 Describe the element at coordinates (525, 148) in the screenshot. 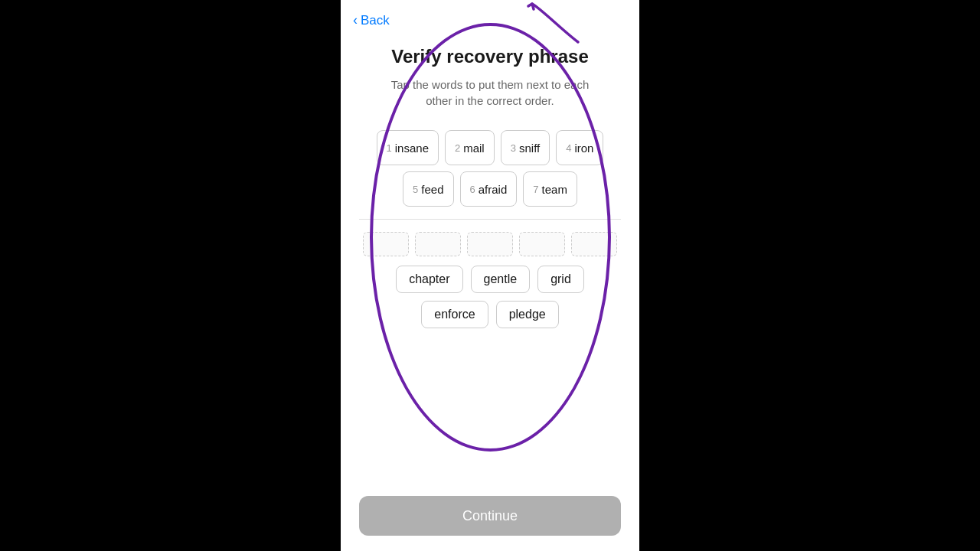

I see `selected-word-3: 3 sniff` at that location.